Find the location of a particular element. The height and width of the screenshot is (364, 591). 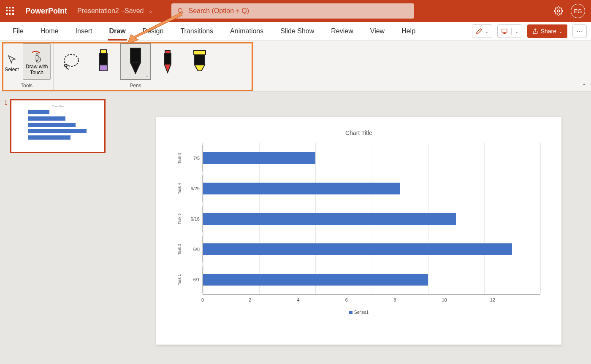

highlighter-icon is located at coordinates (200, 62).